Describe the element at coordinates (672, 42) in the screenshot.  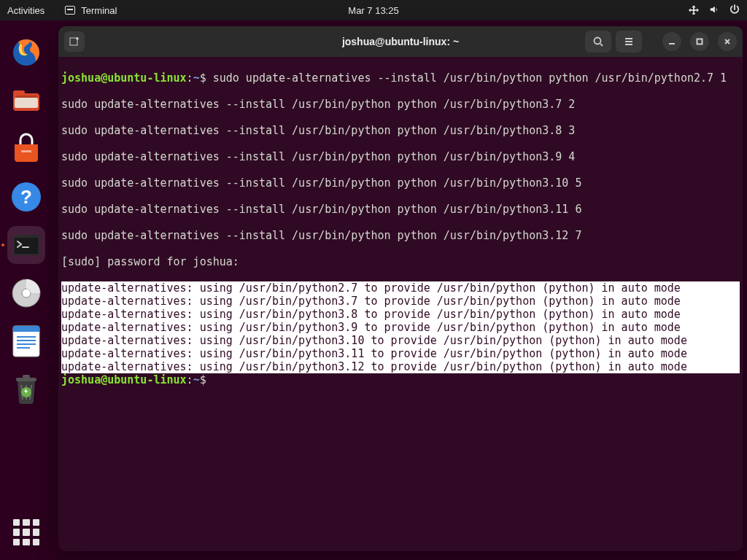
I see `minimize-button` at that location.